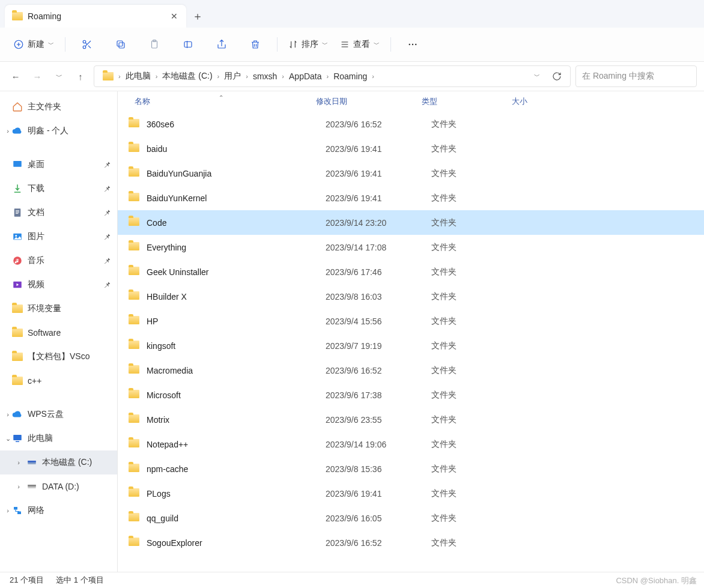 The width and height of the screenshot is (704, 588). What do you see at coordinates (308, 44) in the screenshot?
I see `sort-button: 排序 ﹀` at bounding box center [308, 44].